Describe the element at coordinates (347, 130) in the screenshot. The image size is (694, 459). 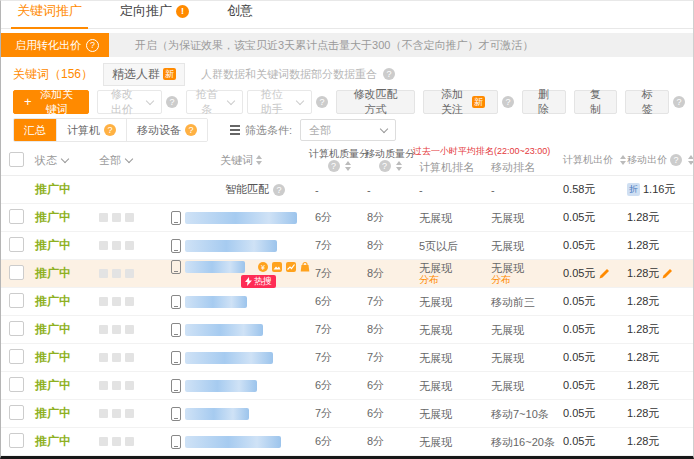
I see `device-filter-bar: 汇总 计算机 ? 移动设备 ? 筛选条件: 全部` at that location.